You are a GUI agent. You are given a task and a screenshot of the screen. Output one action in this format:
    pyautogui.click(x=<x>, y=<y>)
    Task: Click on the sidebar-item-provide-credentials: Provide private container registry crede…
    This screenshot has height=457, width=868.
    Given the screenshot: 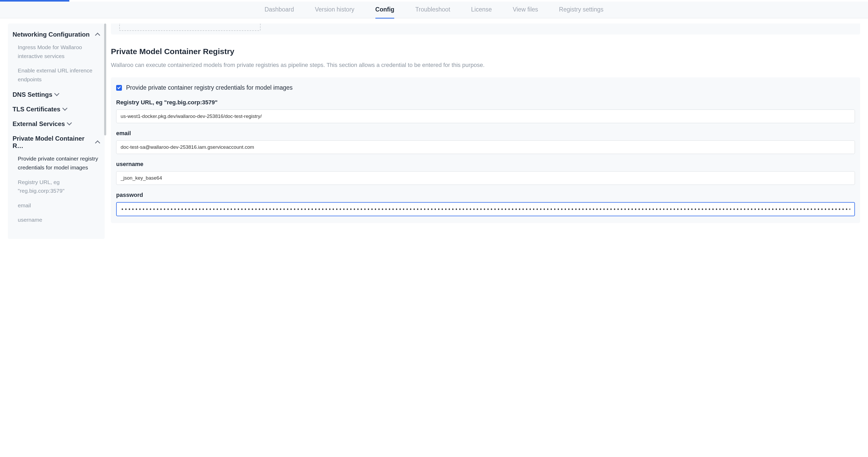 What is the action you would take?
    pyautogui.click(x=61, y=163)
    